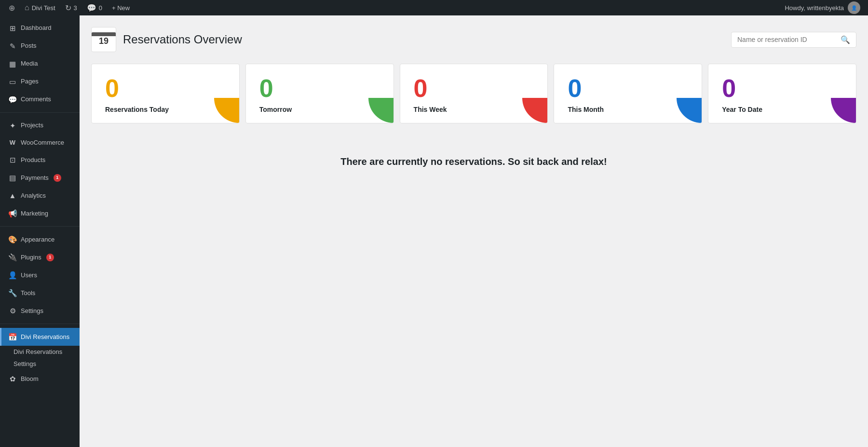 This screenshot has width=868, height=447. What do you see at coordinates (40, 275) in the screenshot?
I see `sidebar-item-users: 👤 Users` at bounding box center [40, 275].